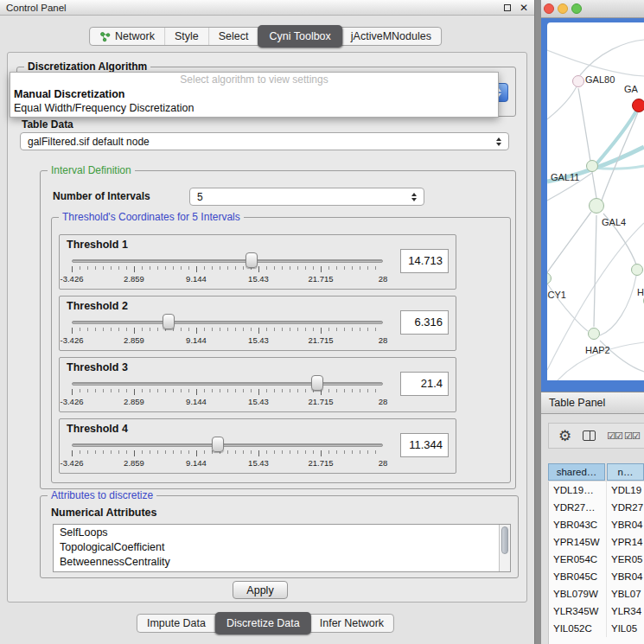  What do you see at coordinates (391, 36) in the screenshot?
I see `tab-jactivemnodules: jActiveMNodules` at bounding box center [391, 36].